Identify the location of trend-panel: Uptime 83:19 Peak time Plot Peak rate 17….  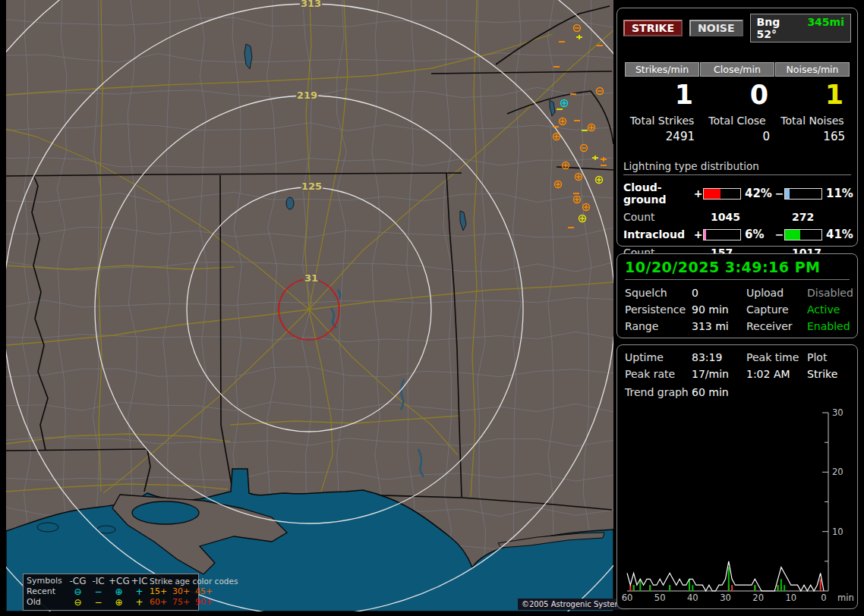
(737, 476).